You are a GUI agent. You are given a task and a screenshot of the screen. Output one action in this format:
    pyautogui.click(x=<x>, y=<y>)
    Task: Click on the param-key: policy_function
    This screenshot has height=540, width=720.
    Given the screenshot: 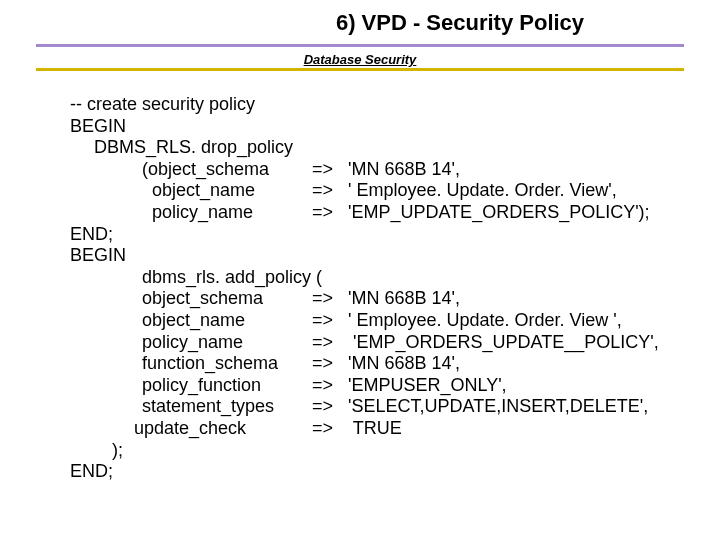 What is the action you would take?
    pyautogui.click(x=227, y=386)
    